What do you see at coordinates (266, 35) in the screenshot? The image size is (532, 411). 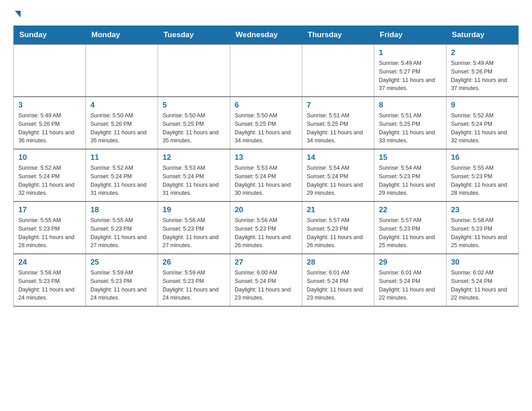 I see `day-of-week-header: Wednesday` at bounding box center [266, 35].